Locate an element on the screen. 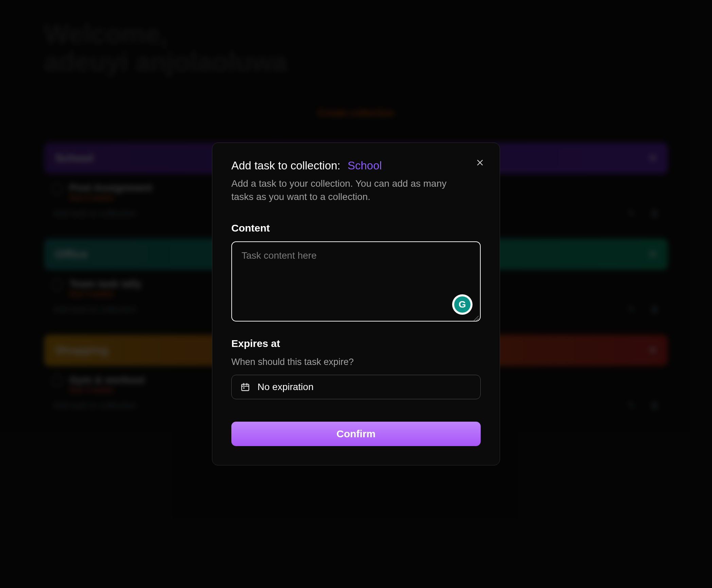  content-label: Content is located at coordinates (356, 228).